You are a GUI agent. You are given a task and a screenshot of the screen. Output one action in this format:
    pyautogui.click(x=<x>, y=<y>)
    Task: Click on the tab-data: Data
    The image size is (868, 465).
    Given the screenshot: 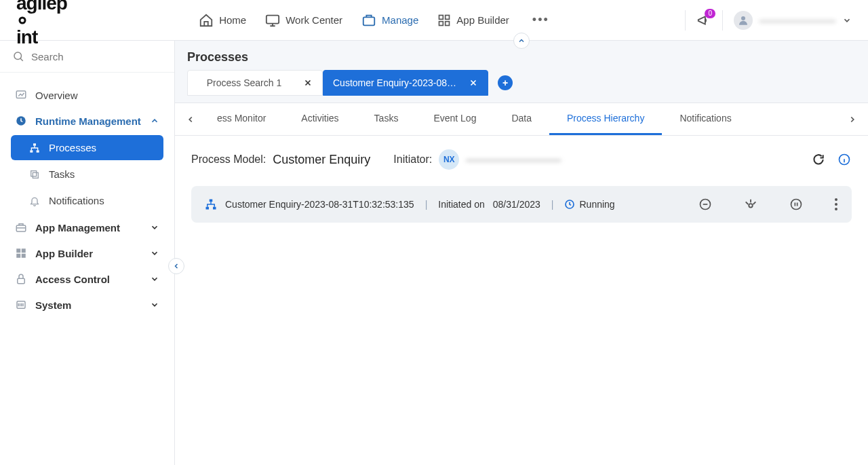 What is the action you would take?
    pyautogui.click(x=521, y=119)
    